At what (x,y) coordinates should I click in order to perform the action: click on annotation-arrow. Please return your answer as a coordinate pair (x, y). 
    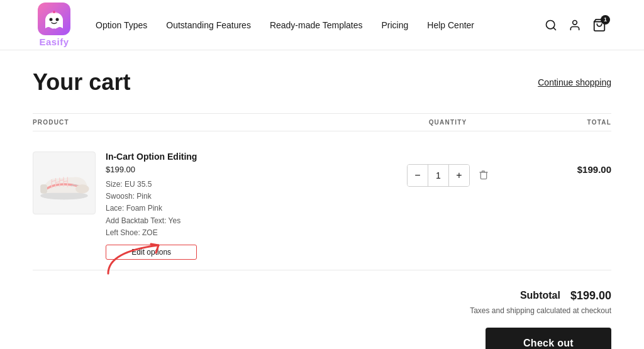
    Looking at the image, I should click on (136, 259).